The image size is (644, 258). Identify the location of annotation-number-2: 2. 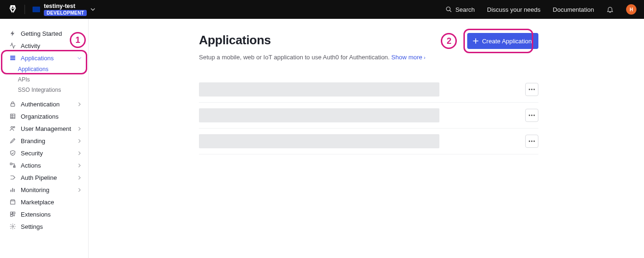
(449, 41).